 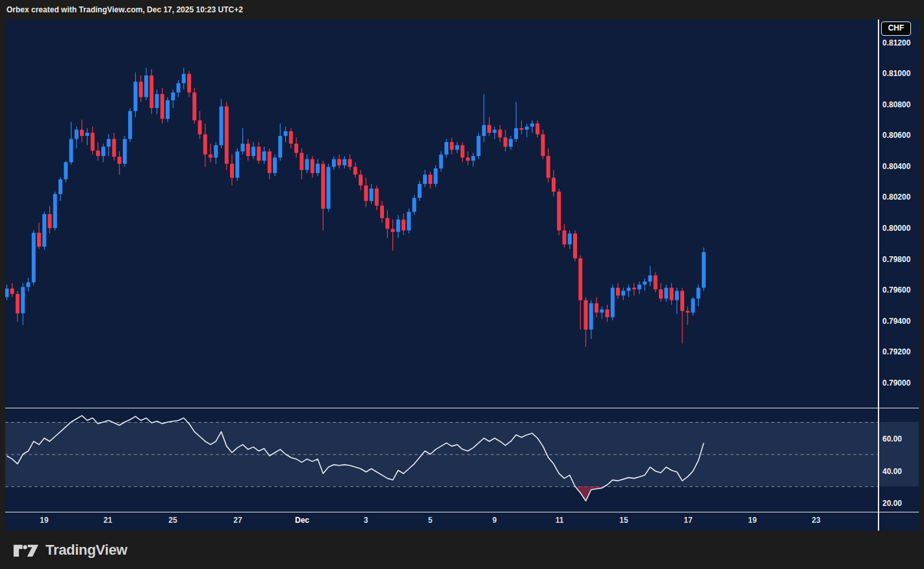 What do you see at coordinates (896, 29) in the screenshot?
I see `symbol-badge: CHF` at bounding box center [896, 29].